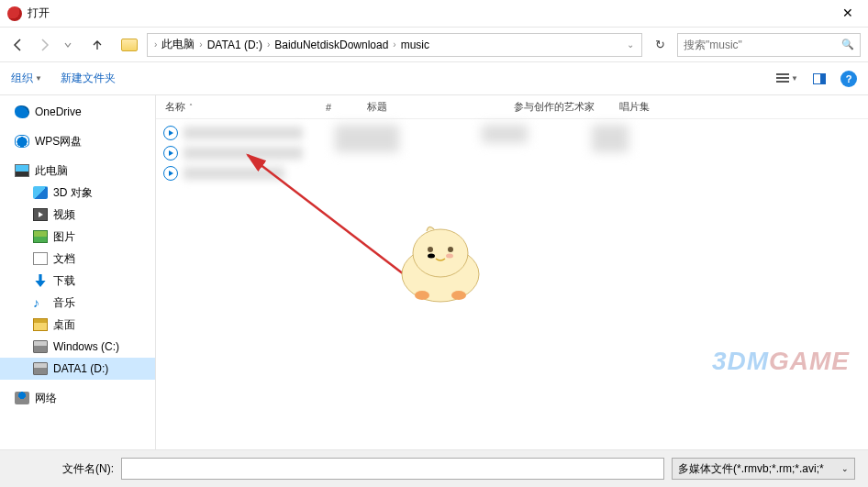 This screenshot has width=868, height=487. I want to click on crumb-folder2: music, so click(415, 45).